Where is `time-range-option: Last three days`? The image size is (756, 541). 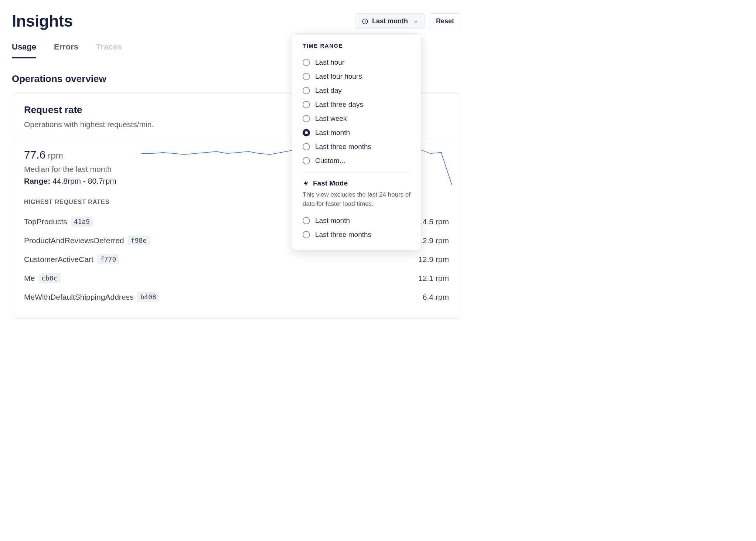 time-range-option: Last three days is located at coordinates (357, 105).